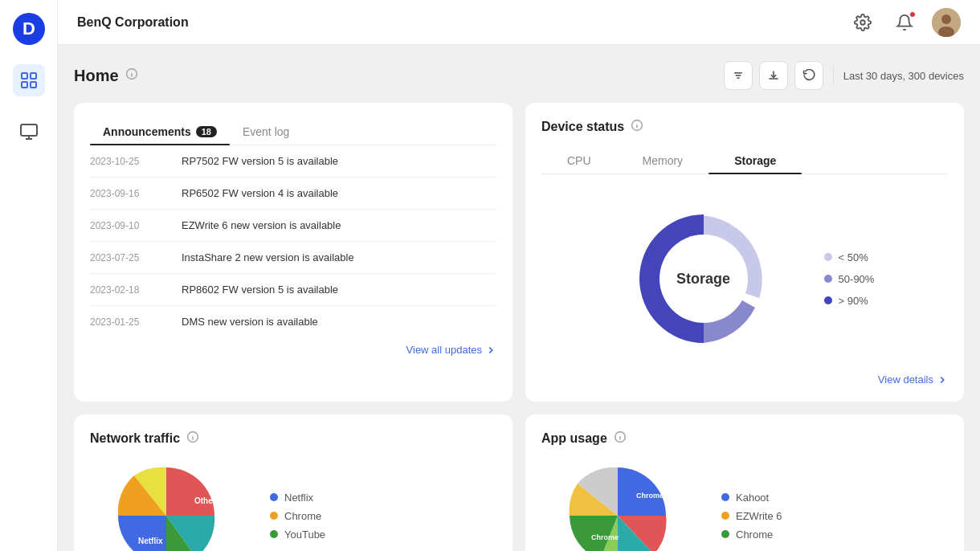  What do you see at coordinates (850, 300) in the screenshot?
I see `legend-item: > 90%` at bounding box center [850, 300].